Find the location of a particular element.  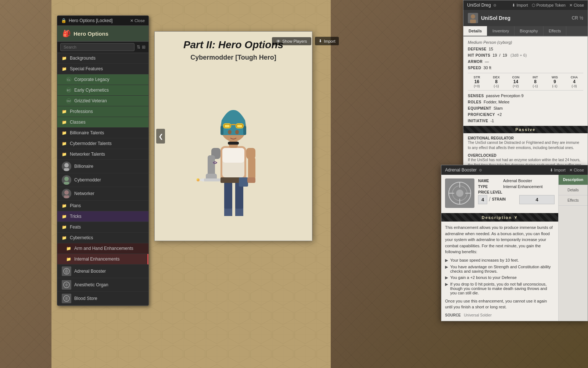

unisol-tabs: Details Inventory Biography Effects is located at coordinates (526, 31).